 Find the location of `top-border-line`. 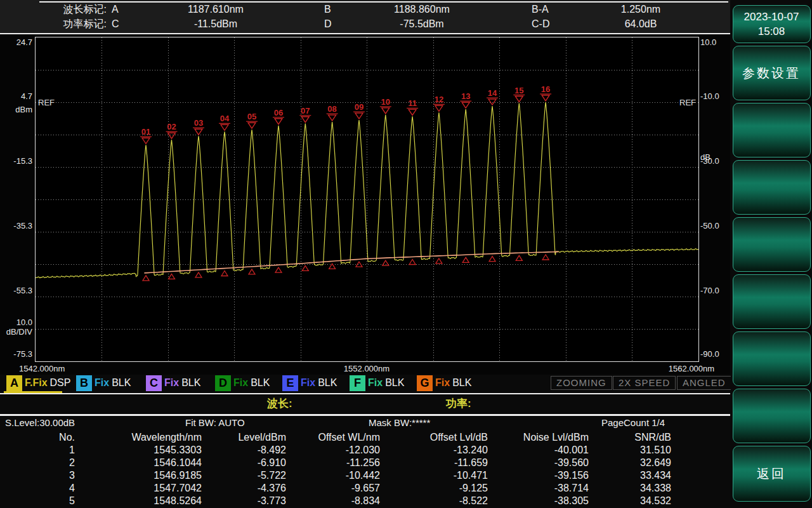

top-border-line is located at coordinates (384, 2).